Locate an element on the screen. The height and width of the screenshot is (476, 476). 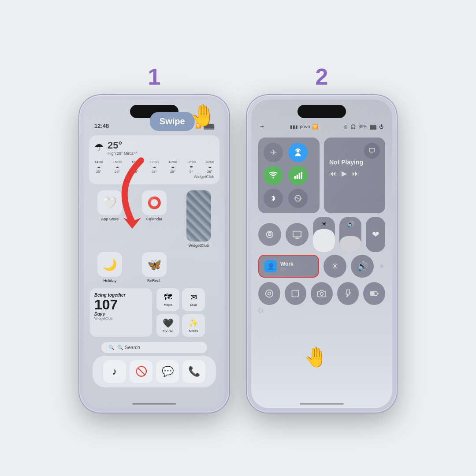
focus-dot-btn is located at coordinates (269, 294).